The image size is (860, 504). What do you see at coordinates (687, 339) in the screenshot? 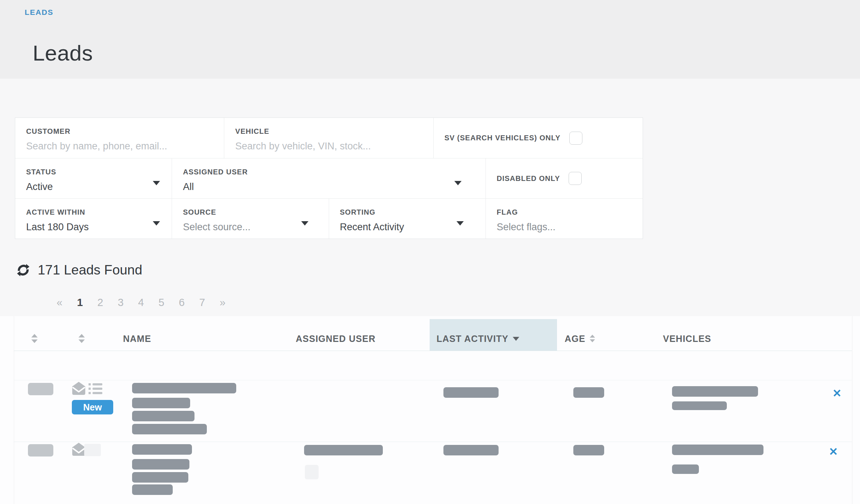
I see `column-header-vehicles: VEHICLES` at bounding box center [687, 339].